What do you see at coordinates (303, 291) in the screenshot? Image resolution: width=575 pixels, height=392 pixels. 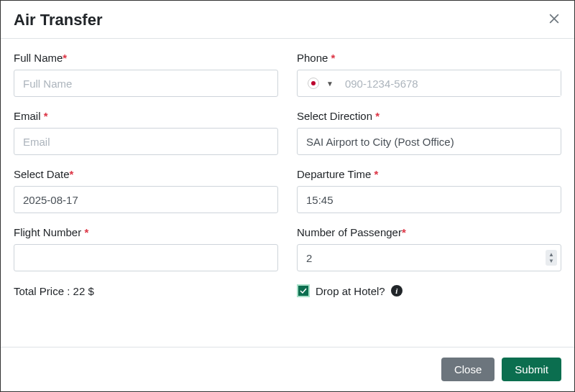 I see `drop-hotel-checkbox` at bounding box center [303, 291].